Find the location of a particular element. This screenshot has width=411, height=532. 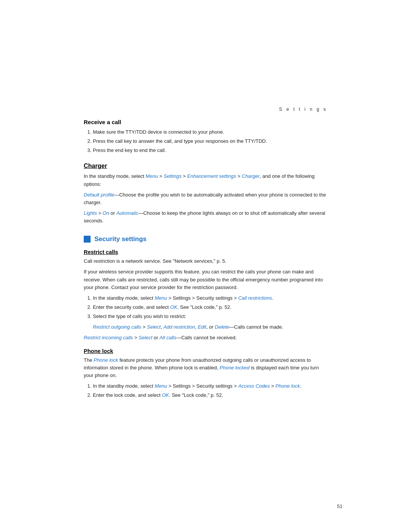

phone-lock-section: Phone lock The Phone lock feature protec… is located at coordinates (206, 374).